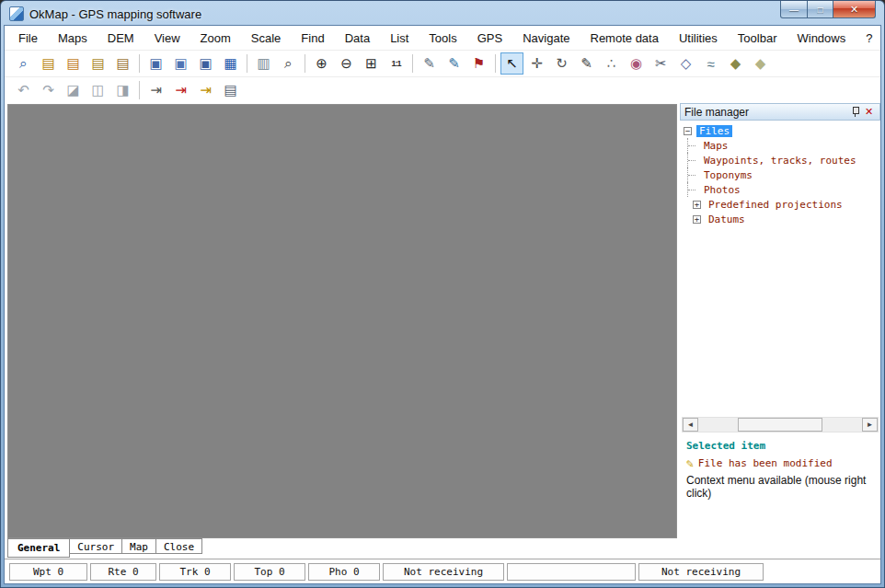 This screenshot has height=588, width=885. What do you see at coordinates (121, 39) in the screenshot?
I see `menu-item-dem: DEM` at bounding box center [121, 39].